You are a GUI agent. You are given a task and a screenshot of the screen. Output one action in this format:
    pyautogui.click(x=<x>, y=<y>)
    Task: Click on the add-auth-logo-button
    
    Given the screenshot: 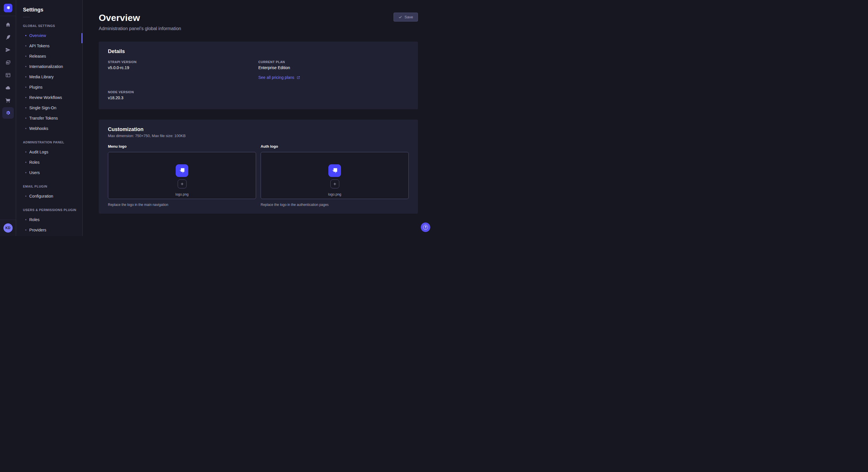 What is the action you would take?
    pyautogui.click(x=335, y=184)
    